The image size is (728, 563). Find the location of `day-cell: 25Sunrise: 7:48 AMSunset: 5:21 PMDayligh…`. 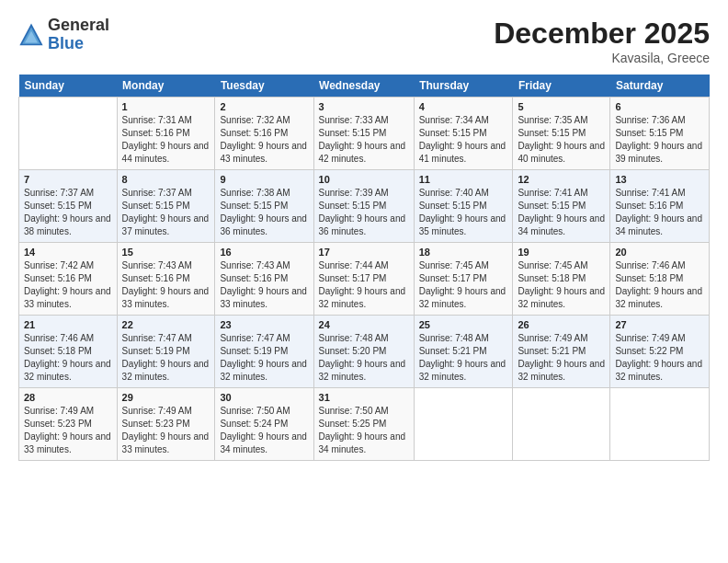

day-cell: 25Sunrise: 7:48 AMSunset: 5:21 PMDayligh… is located at coordinates (463, 351).